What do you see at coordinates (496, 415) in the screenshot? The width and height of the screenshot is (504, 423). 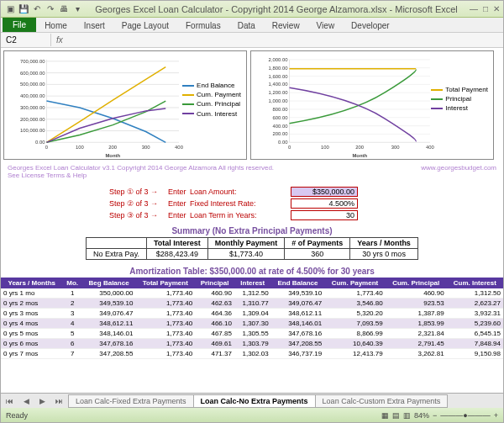 I see `zoom-in-icon: +` at bounding box center [496, 415].